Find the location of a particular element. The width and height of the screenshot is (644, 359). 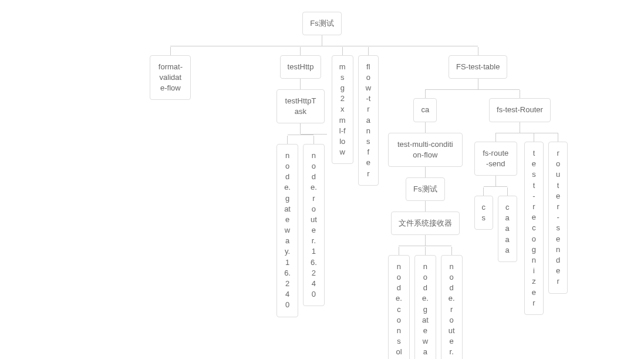

node-format-validate: format-validate-flow is located at coordinates (170, 78).